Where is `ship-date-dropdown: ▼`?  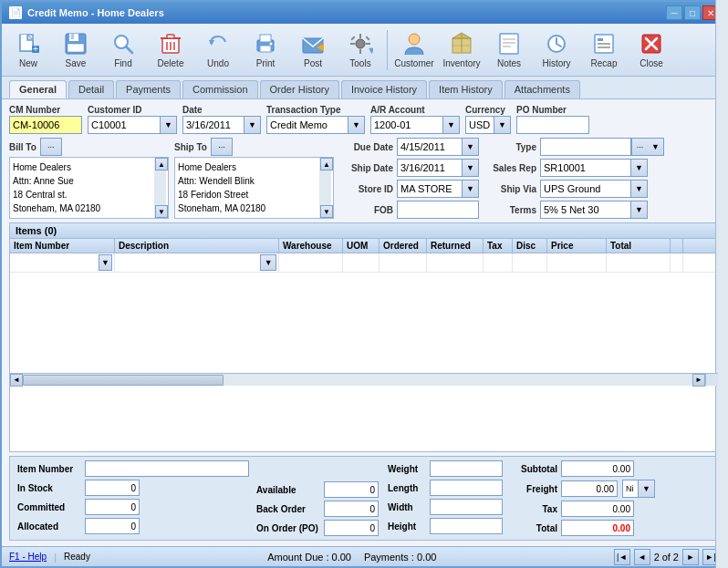 ship-date-dropdown: ▼ is located at coordinates (471, 168).